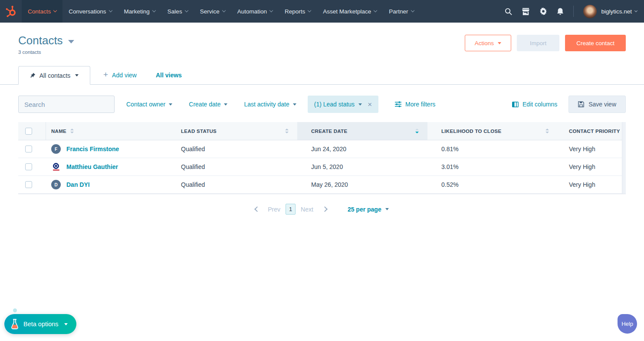 The image size is (644, 341). What do you see at coordinates (146, 104) in the screenshot?
I see `filter-label: Contact owner` at bounding box center [146, 104].